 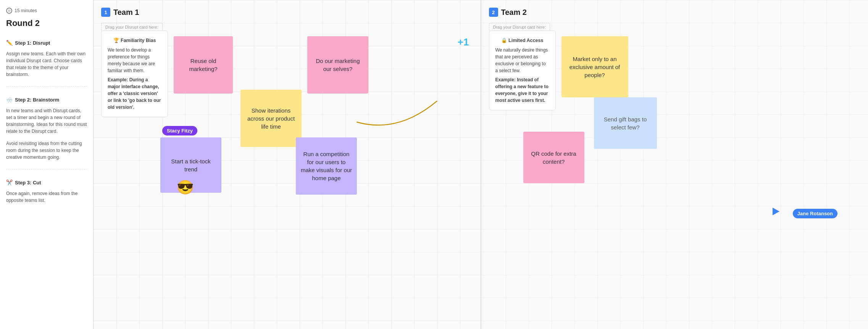 What do you see at coordinates (47, 23) in the screenshot?
I see `round-title: Round 2` at bounding box center [47, 23].